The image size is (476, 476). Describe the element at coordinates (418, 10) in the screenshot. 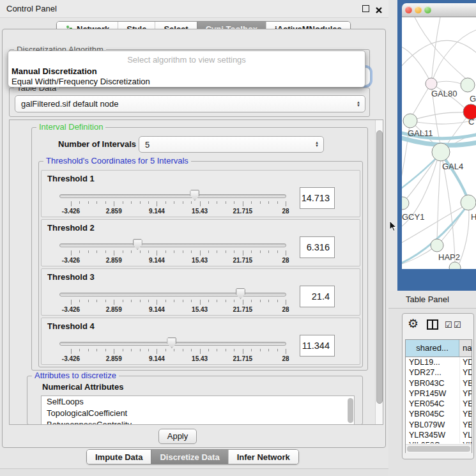

I see `minimize-traffic-light` at that location.